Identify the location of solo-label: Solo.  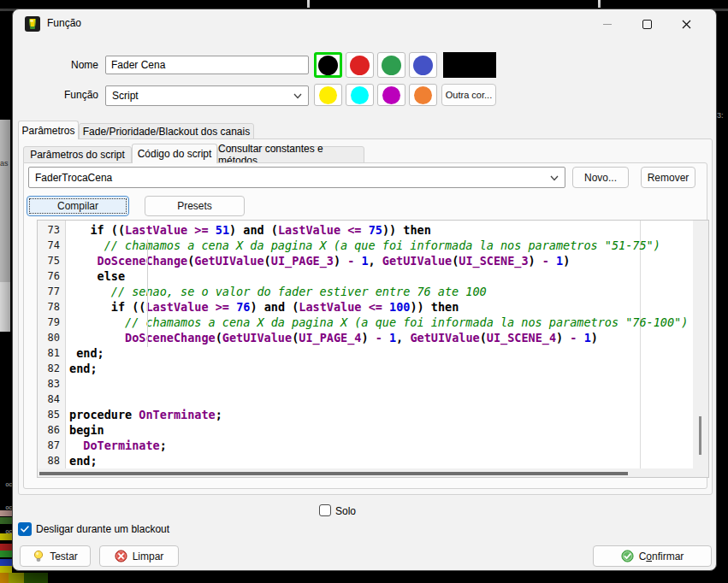
(346, 511).